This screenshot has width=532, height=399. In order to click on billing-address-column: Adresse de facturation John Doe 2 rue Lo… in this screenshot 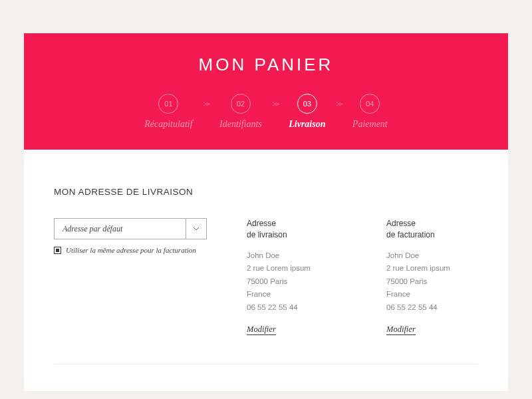, I will do `click(436, 277)`.